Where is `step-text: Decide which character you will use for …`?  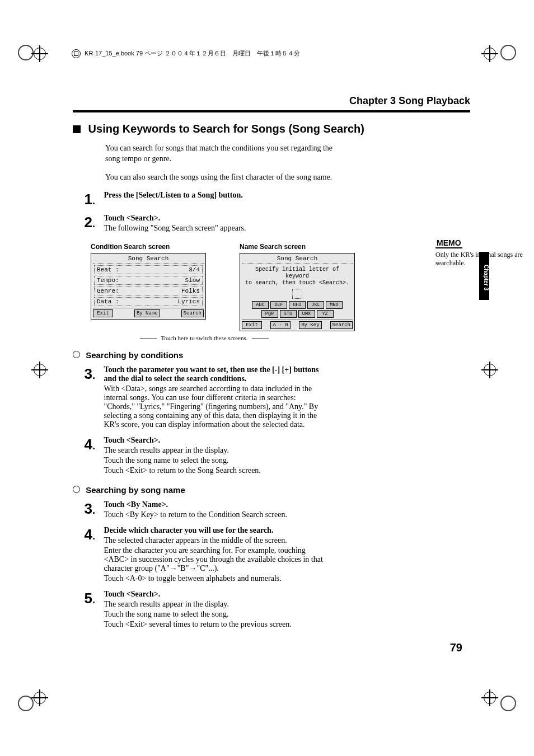 step-text: Decide which character you will use for … is located at coordinates (189, 530).